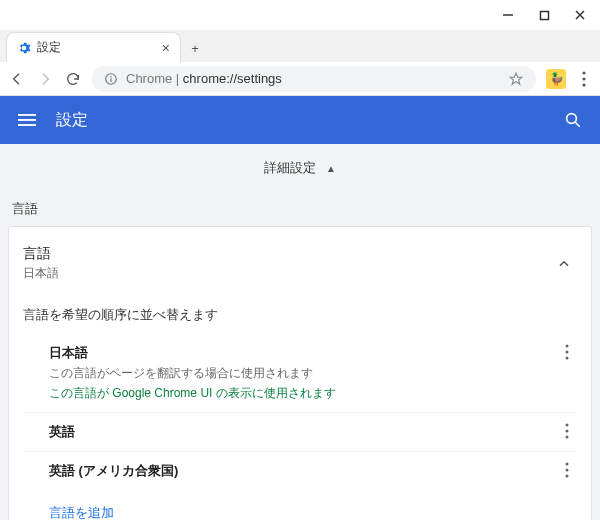 The image size is (600, 520). I want to click on languages-panel-subtitle: 日本語, so click(287, 274).